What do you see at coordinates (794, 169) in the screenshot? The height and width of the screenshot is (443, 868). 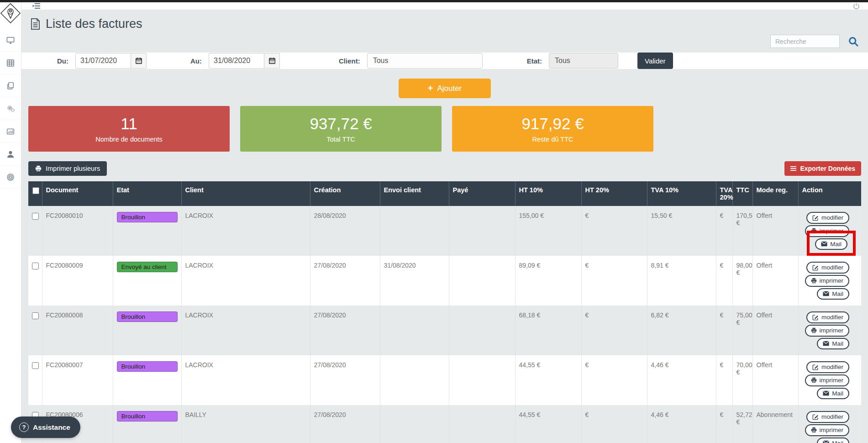 I see `list-icon` at bounding box center [794, 169].